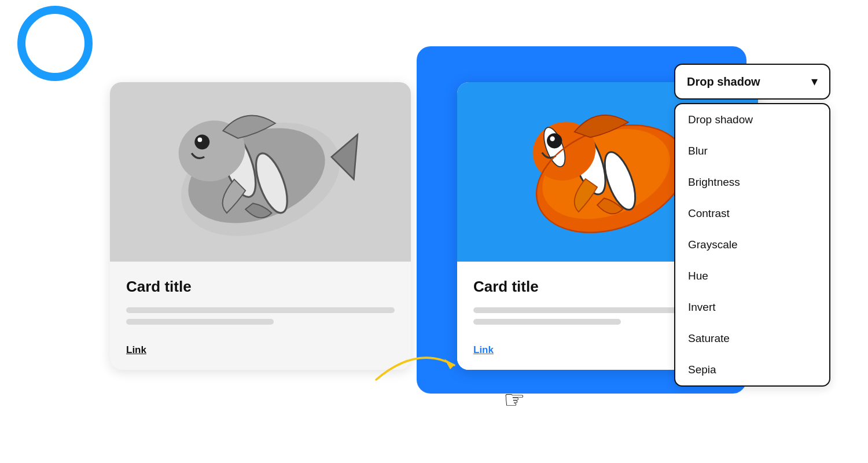 Image resolution: width=868 pixels, height=463 pixels. I want to click on cursor-icon: ☞, so click(514, 399).